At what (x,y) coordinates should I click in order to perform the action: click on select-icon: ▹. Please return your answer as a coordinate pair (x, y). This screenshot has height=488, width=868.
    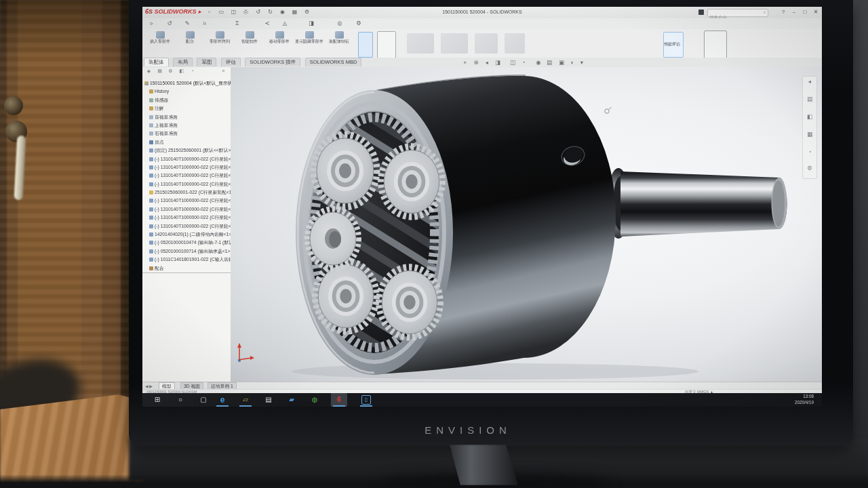
    Looking at the image, I should click on (152, 23).